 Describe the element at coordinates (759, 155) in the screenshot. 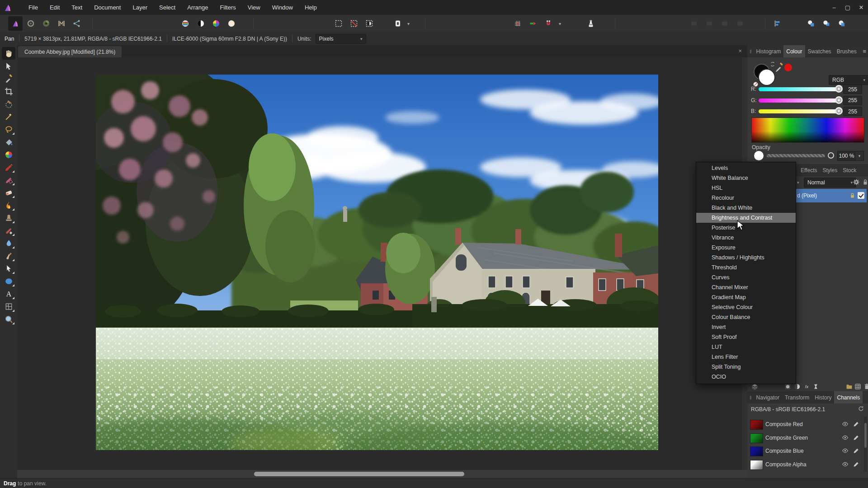

I see `opacity-swatch` at that location.